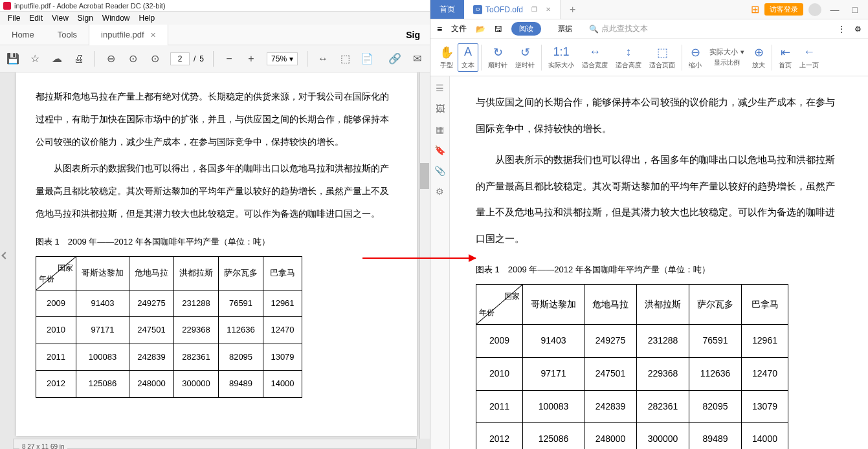 The width and height of the screenshot is (868, 449). Describe the element at coordinates (855, 10) in the screenshot. I see `maximize-icon: □` at that location.